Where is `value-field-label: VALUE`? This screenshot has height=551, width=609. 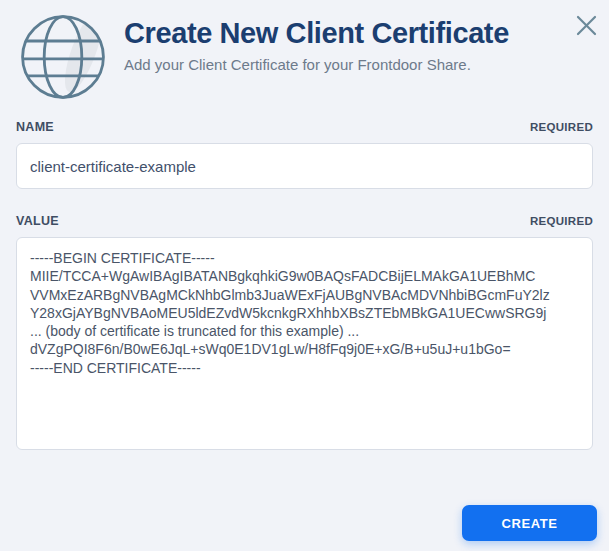
value-field-label: VALUE is located at coordinates (38, 221).